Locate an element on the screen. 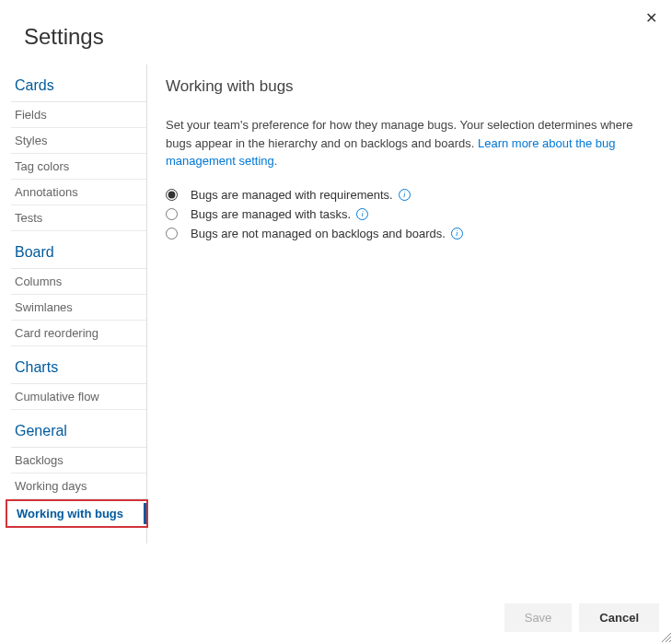  sidebar-item-backlogs: Backlogs is located at coordinates (79, 461).